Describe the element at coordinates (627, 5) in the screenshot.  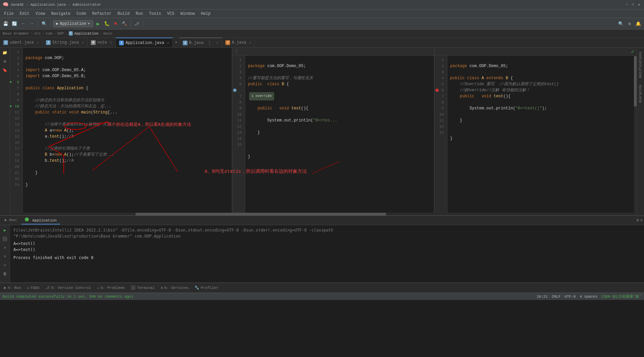
I see `minimize-btn: ─` at that location.